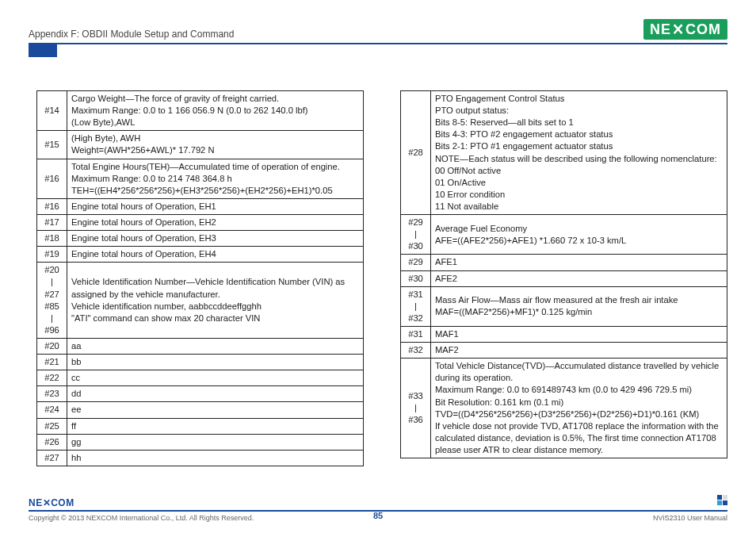  Describe the element at coordinates (200, 206) in the screenshot. I see `table-row: #16Engine total hours of Operation, EH1` at that location.